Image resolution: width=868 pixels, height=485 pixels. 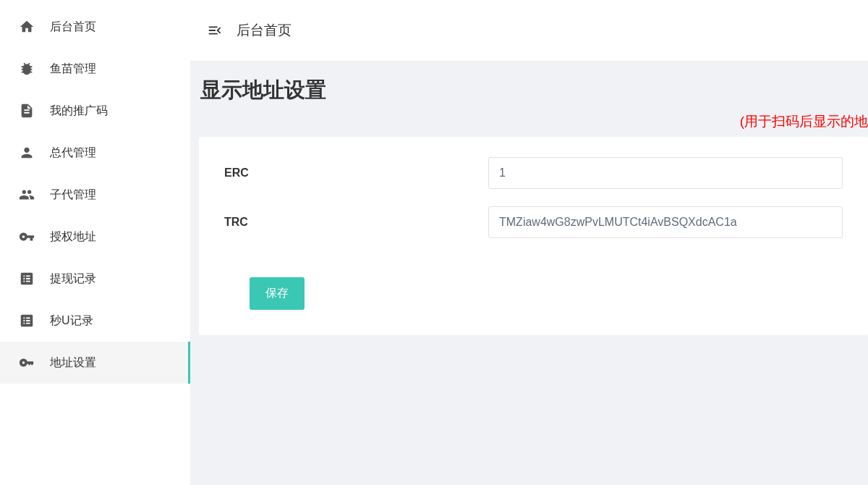 I want to click on people-icon, so click(x=27, y=195).